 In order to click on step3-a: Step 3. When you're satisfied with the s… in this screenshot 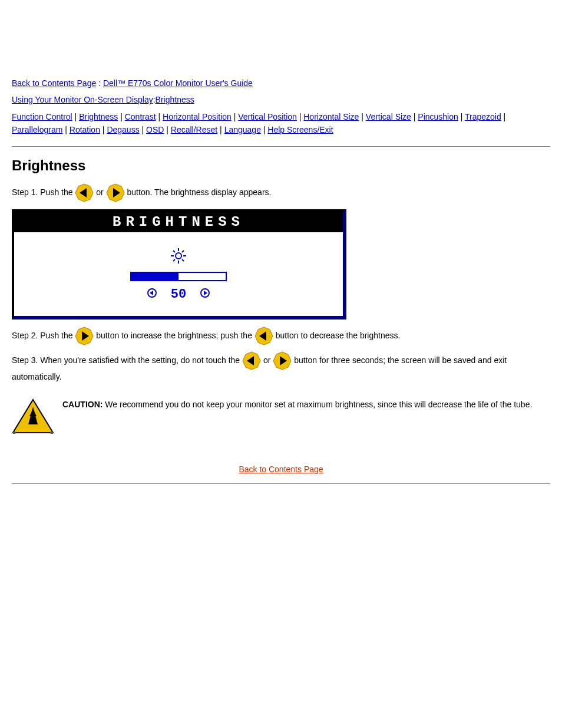, I will do `click(127, 360)`.